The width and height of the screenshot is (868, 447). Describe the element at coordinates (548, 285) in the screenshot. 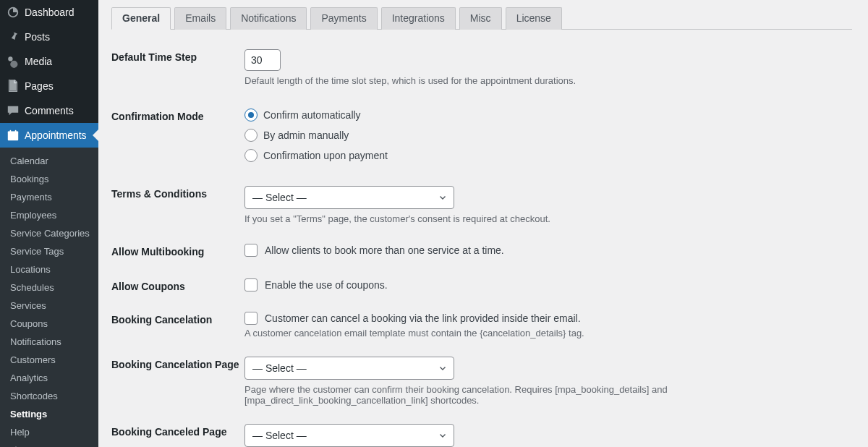

I see `checkbox-coupons: Enable the use of coupons.` at that location.